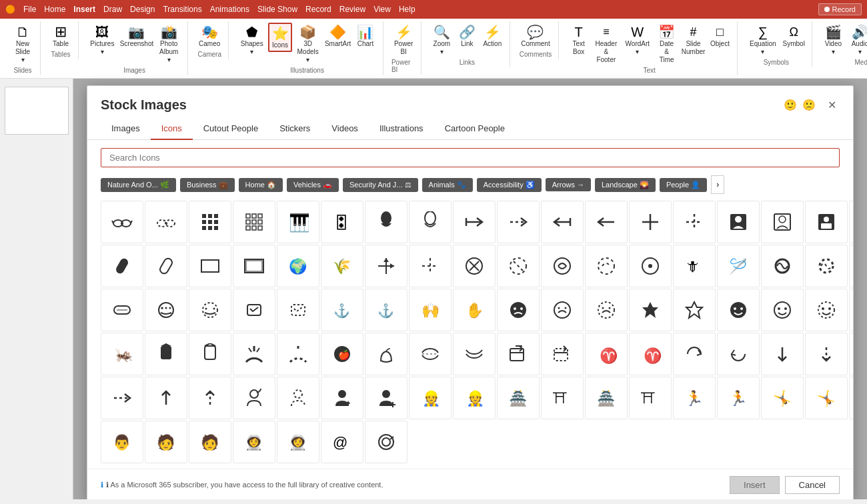 This screenshot has width=867, height=504. Describe the element at coordinates (231, 129) in the screenshot. I see `tab-cutout-people: Cutout People` at that location.